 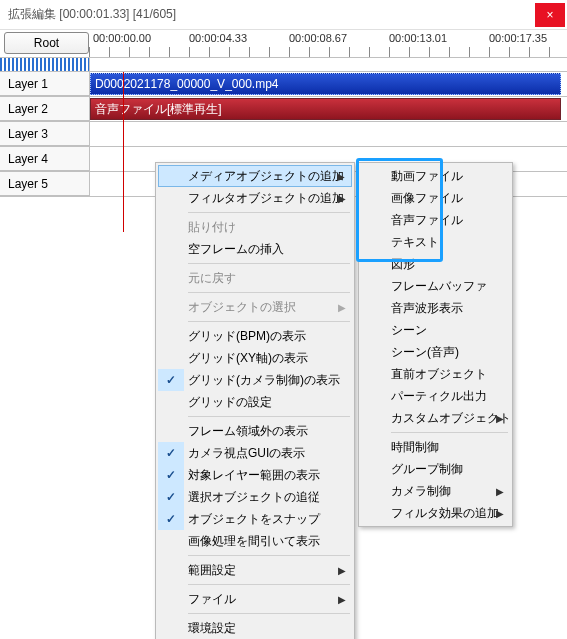 What do you see at coordinates (255, 380) in the screenshot?
I see `menu-grid-camera: ✓ グリッド(カメラ制御)の表示` at bounding box center [255, 380].